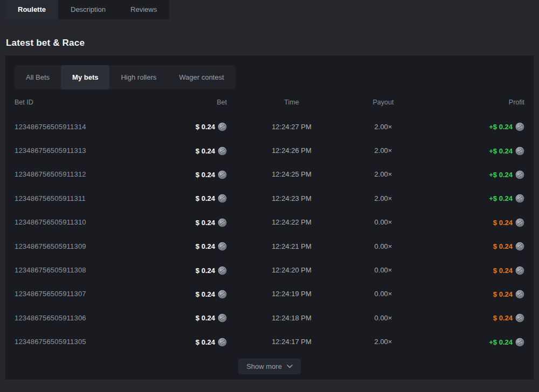 The image size is (539, 392). I want to click on bet-id-cell: 123486756505911306, so click(82, 318).